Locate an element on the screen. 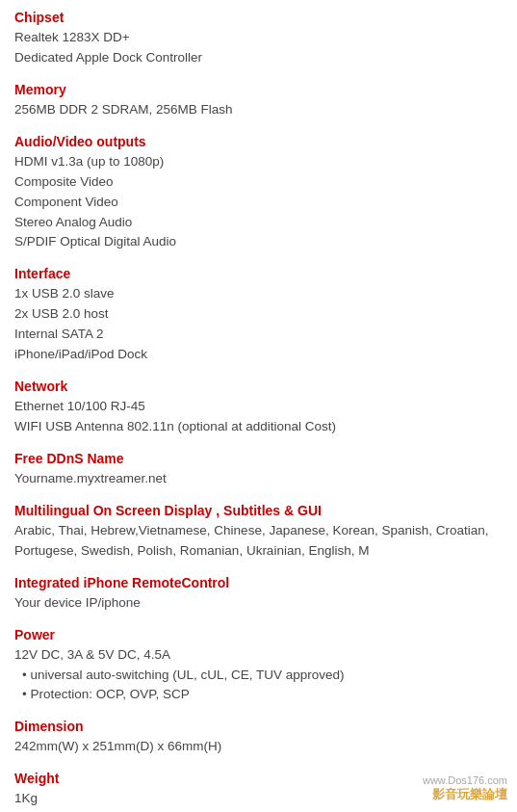 The width and height of the screenshot is (517, 812). section-content-network: Ethernet 10/100 RJ-45WIFI USB Antenna 80… is located at coordinates (258, 417).